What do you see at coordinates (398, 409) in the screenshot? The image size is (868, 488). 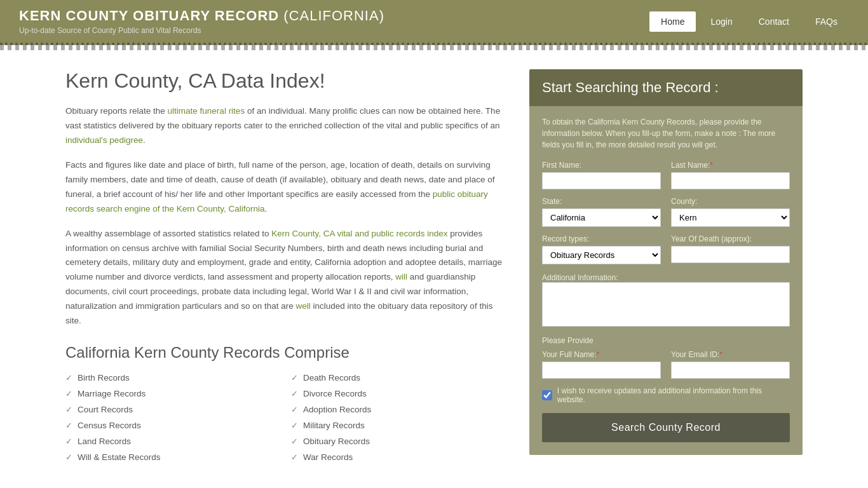 I see `list-item: ✓Adoption Records` at bounding box center [398, 409].